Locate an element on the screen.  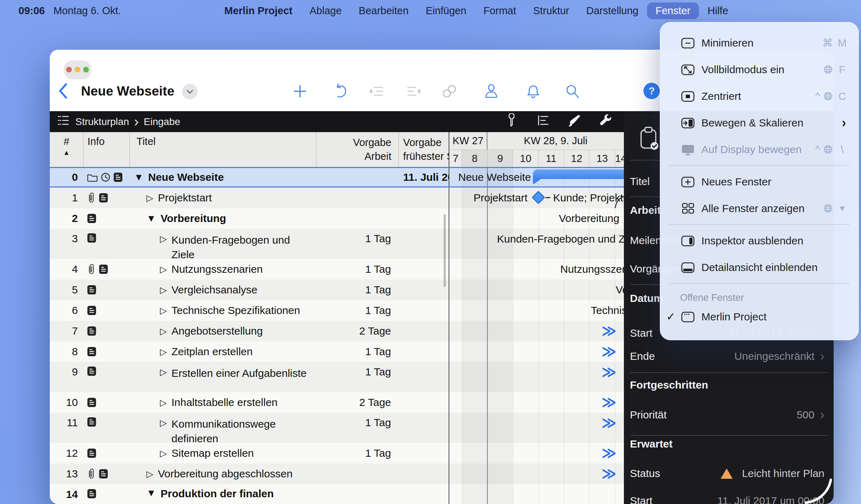
search-button is located at coordinates (572, 91).